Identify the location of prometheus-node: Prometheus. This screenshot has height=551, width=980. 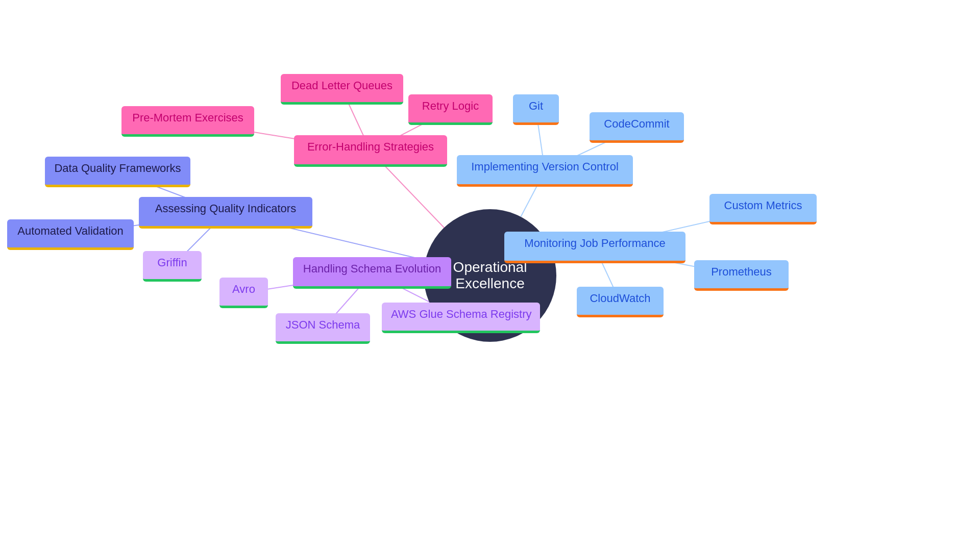
(741, 276).